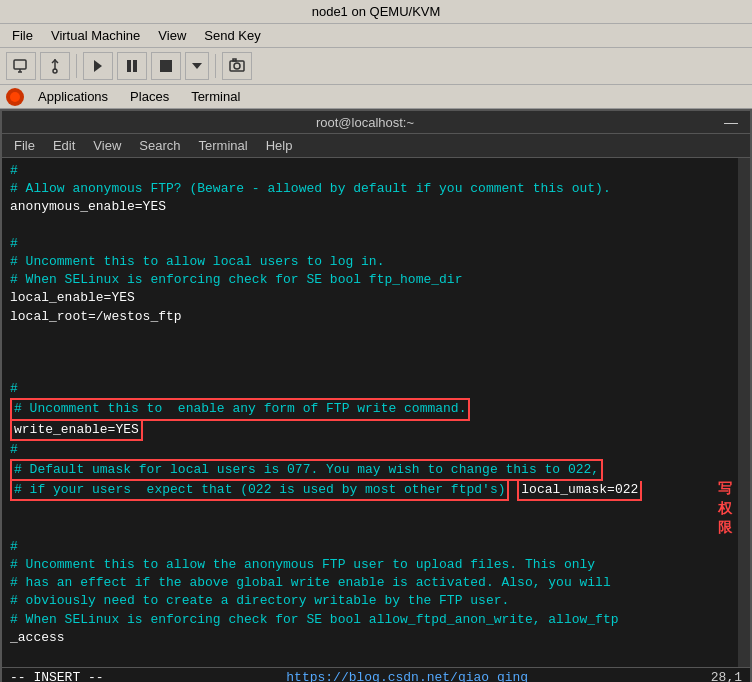 The image size is (752, 682). What do you see at coordinates (73, 96) in the screenshot?
I see `applications-menu: Applications` at bounding box center [73, 96].